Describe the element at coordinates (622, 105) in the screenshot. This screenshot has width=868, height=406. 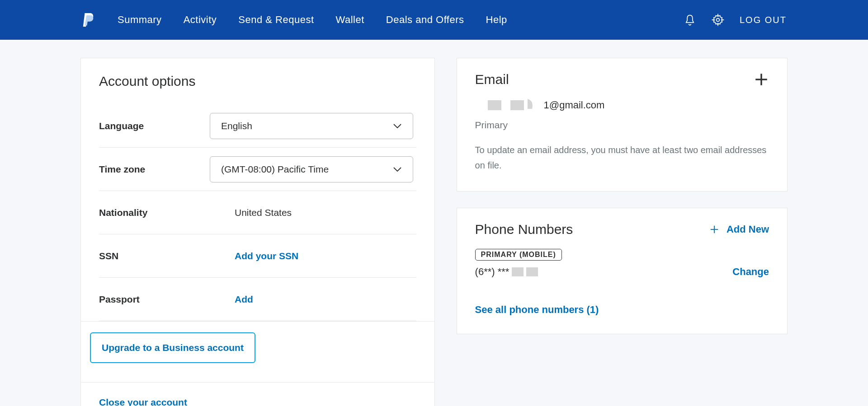
I see `email-address: 1@gmail.com` at that location.